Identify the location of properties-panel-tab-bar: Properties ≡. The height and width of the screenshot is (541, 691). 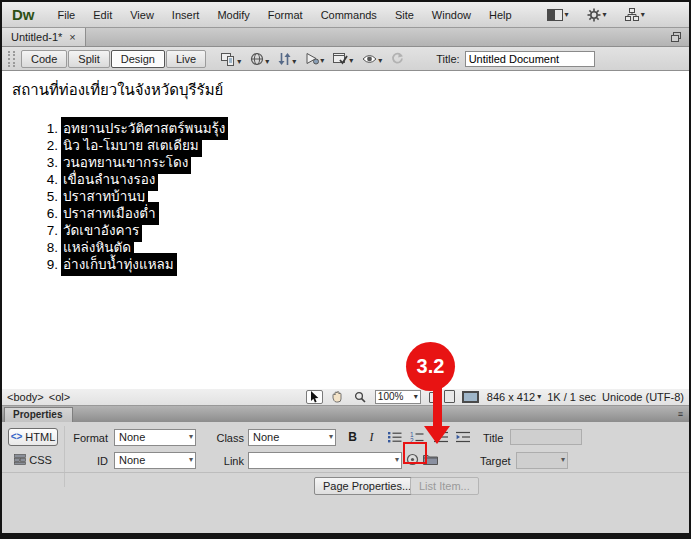
(346, 414).